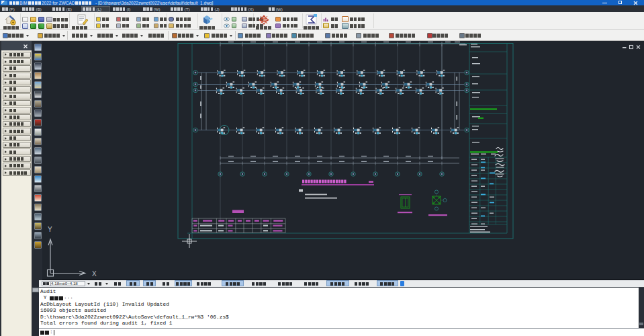 Image resolution: width=644 pixels, height=336 pixels. What do you see at coordinates (50, 230) in the screenshot?
I see `svg-text: Y` at bounding box center [50, 230].